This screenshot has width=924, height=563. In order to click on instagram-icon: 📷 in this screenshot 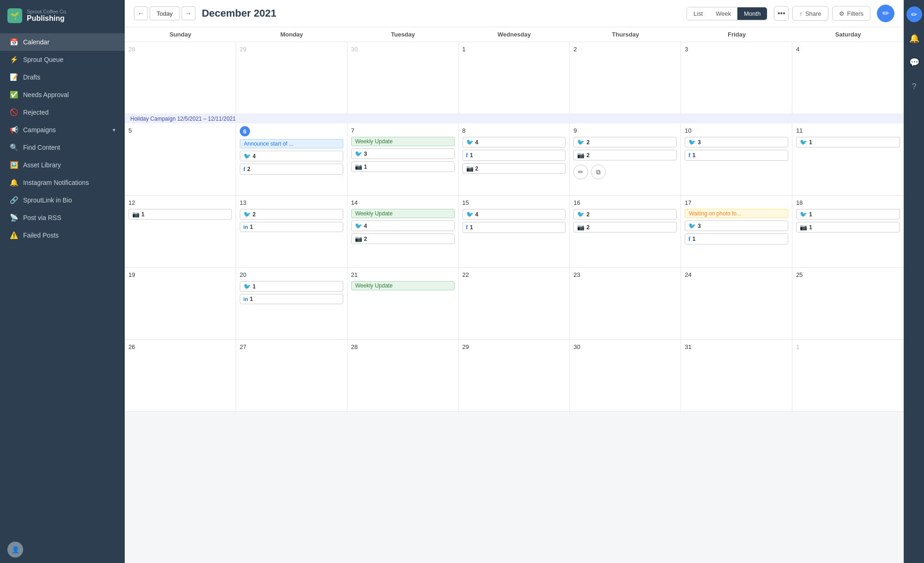, I will do `click(359, 239)`.